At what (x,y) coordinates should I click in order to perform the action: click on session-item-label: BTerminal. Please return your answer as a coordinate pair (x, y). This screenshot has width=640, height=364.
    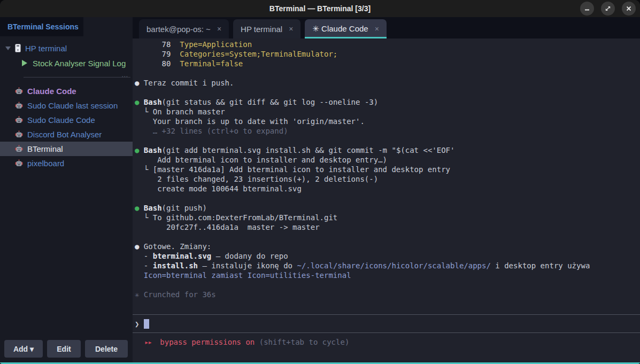
    Looking at the image, I should click on (45, 149).